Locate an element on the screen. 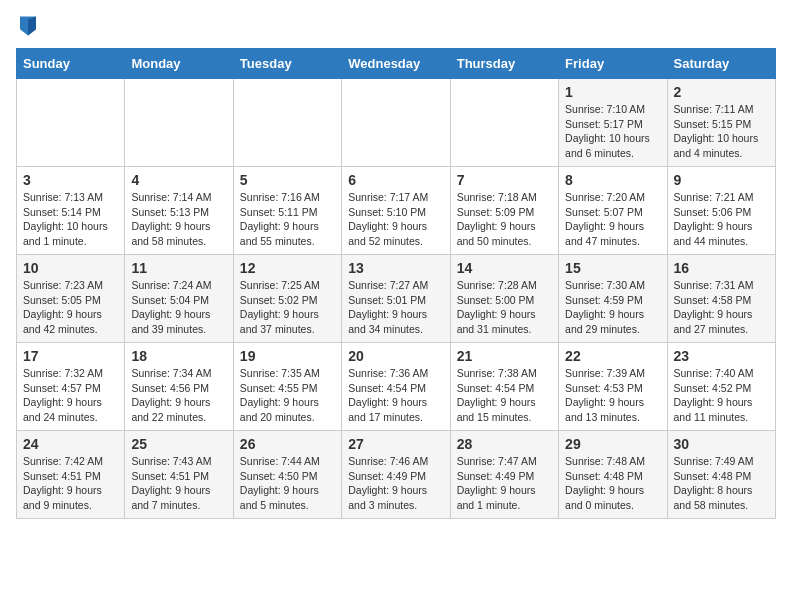  day-number: 25 is located at coordinates (178, 444).